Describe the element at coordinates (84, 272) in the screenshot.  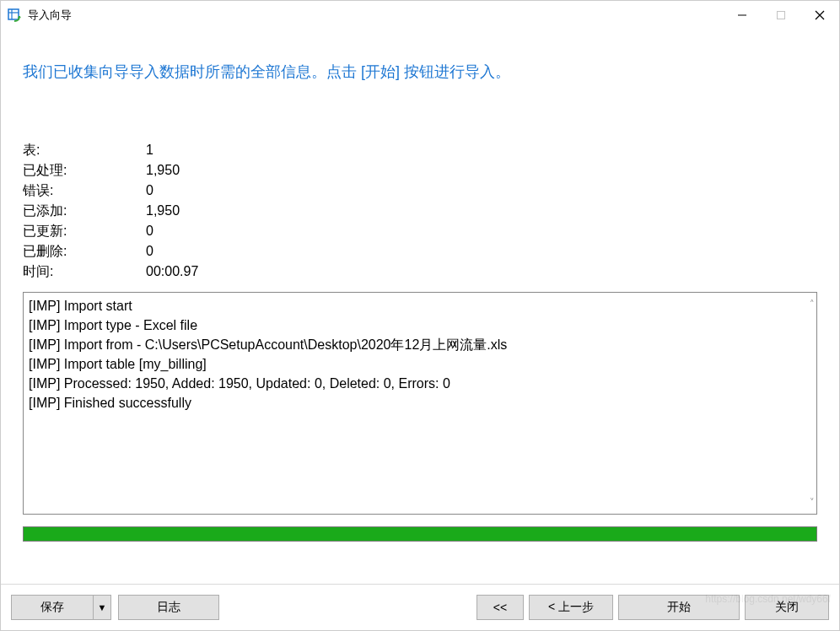
I see `stat-label: 时间:` at that location.